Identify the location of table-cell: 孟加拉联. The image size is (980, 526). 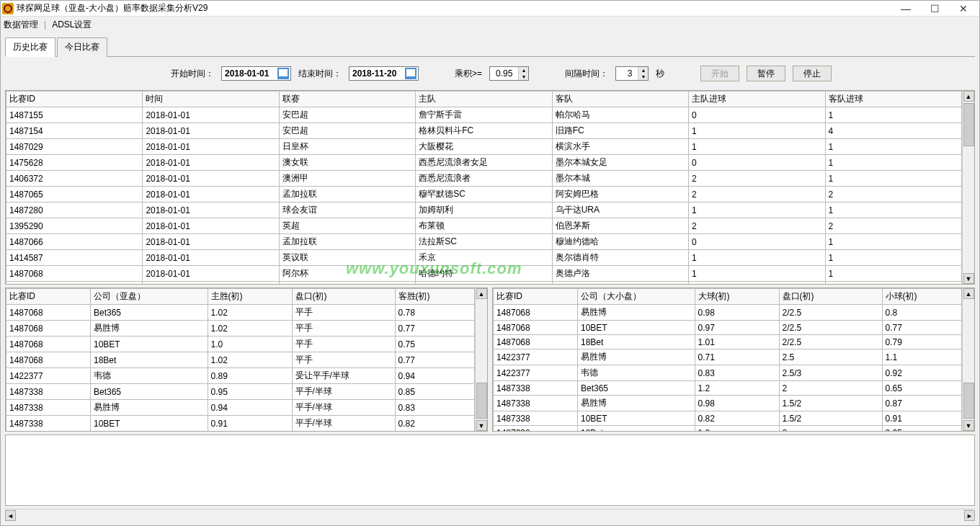
(347, 242).